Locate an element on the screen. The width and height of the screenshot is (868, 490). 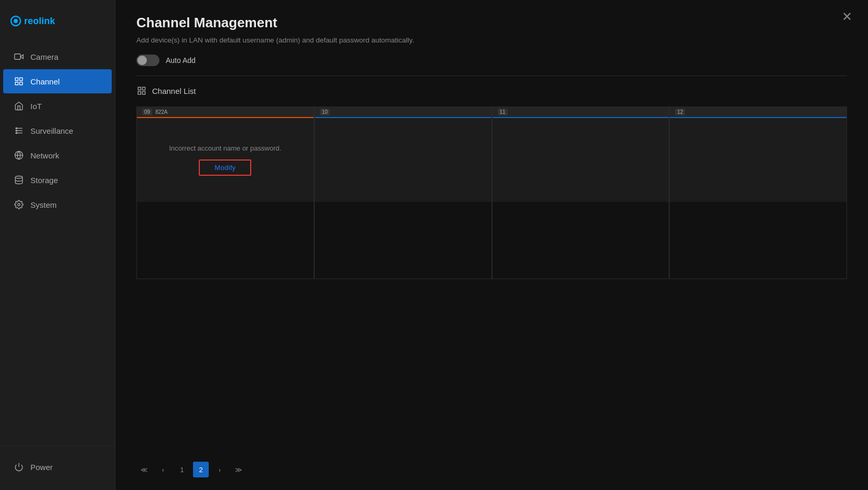
page-1-button: 1 is located at coordinates (182, 470).